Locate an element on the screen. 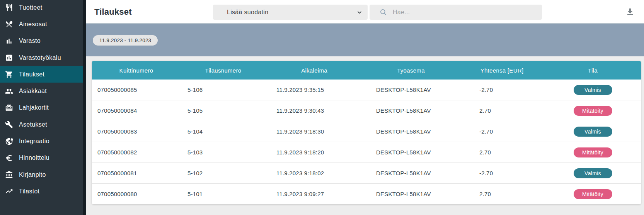 The image size is (644, 215). sidebar-item-tuotteet: Tuotteet is located at coordinates (42, 8).